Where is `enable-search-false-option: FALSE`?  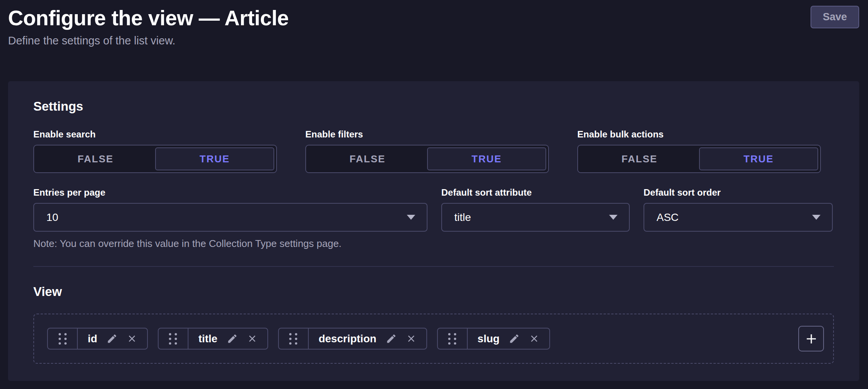
enable-search-false-option: FALSE is located at coordinates (96, 159).